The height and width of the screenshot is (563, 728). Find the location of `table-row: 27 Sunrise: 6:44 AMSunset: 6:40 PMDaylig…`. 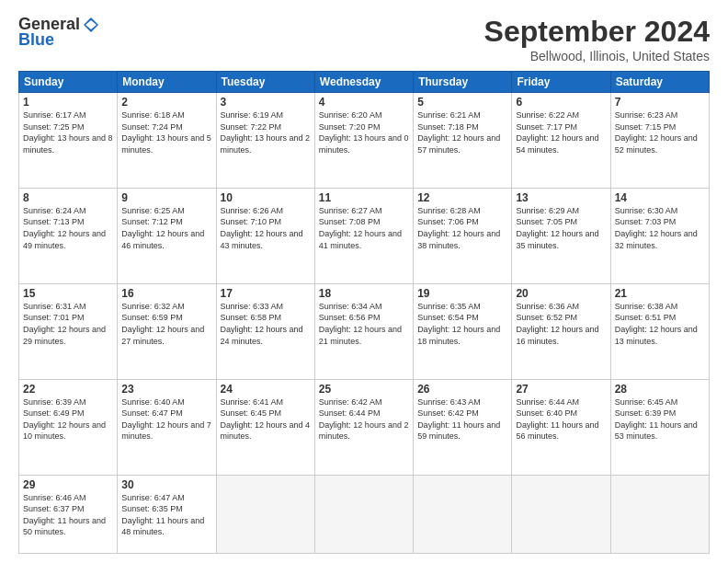

table-row: 27 Sunrise: 6:44 AMSunset: 6:40 PMDaylig… is located at coordinates (561, 427).